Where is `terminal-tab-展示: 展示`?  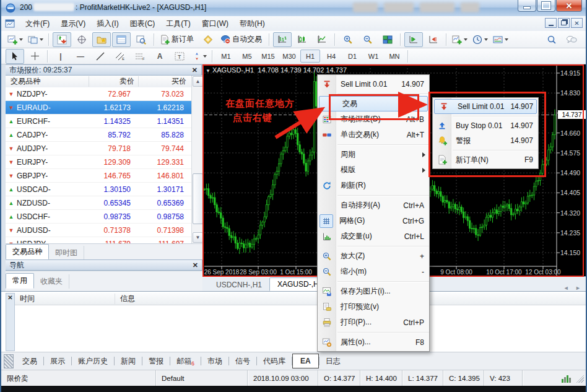 terminal-tab-展示: 展示 is located at coordinates (58, 362).